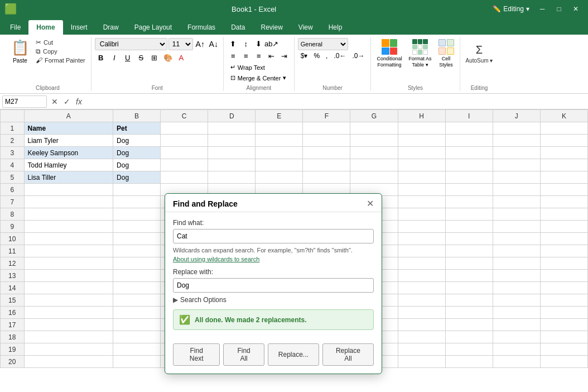  Describe the element at coordinates (244, 355) in the screenshot. I see `find-all-button: Find All` at that location.